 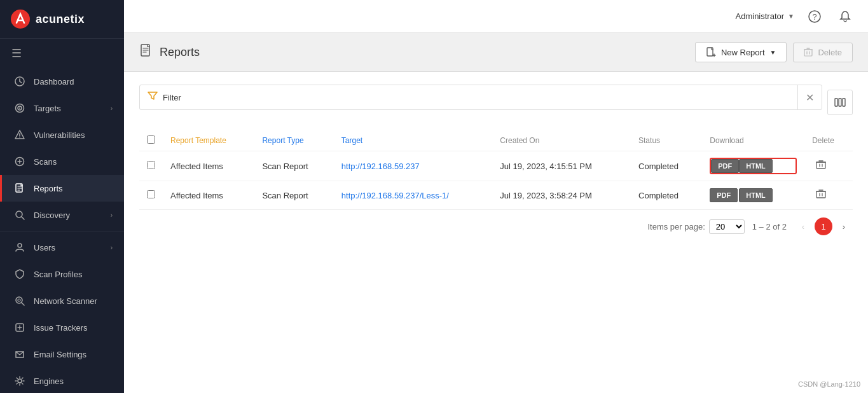 I want to click on network-scanner-icon, so click(x=20, y=301).